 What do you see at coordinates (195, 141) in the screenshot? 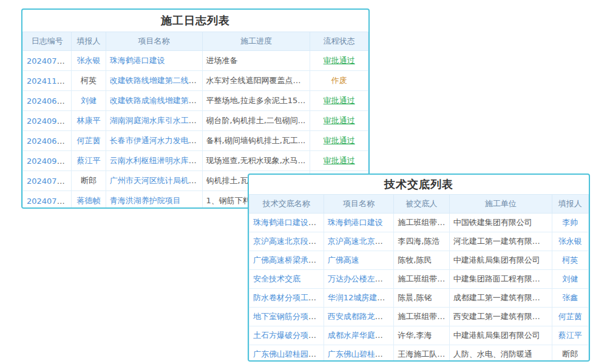
I see `log-row: 2024060005 何芷茵 长春市伊通河水力发电厂... 备料,砌间墙钩机排土…` at bounding box center [195, 141].